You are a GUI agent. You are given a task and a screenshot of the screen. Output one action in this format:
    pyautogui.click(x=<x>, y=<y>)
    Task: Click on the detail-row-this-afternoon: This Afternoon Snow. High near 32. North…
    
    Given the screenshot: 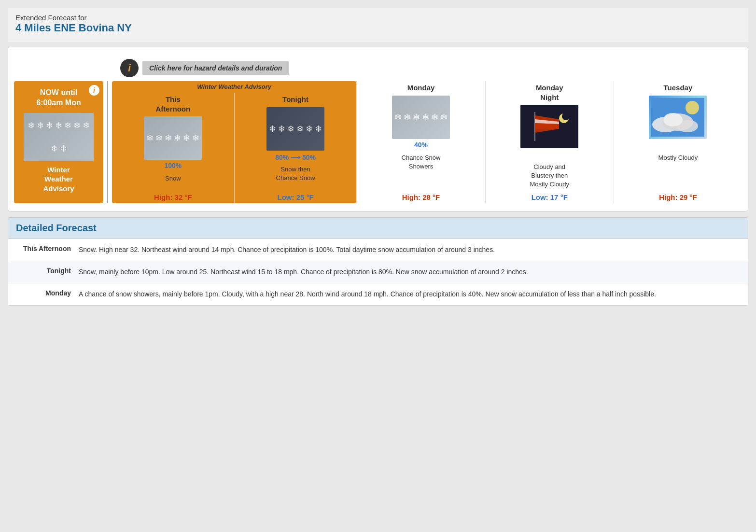 What is the action you would take?
    pyautogui.click(x=378, y=250)
    